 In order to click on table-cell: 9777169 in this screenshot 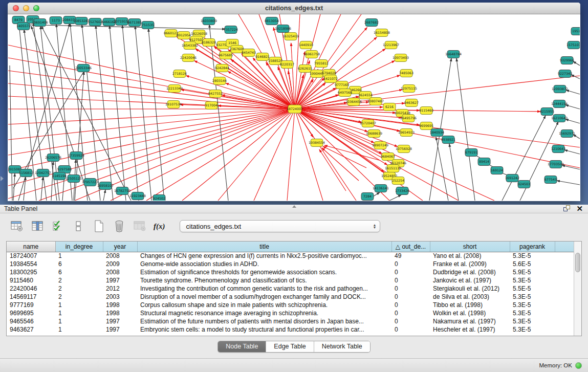, I will do `click(31, 305)`.